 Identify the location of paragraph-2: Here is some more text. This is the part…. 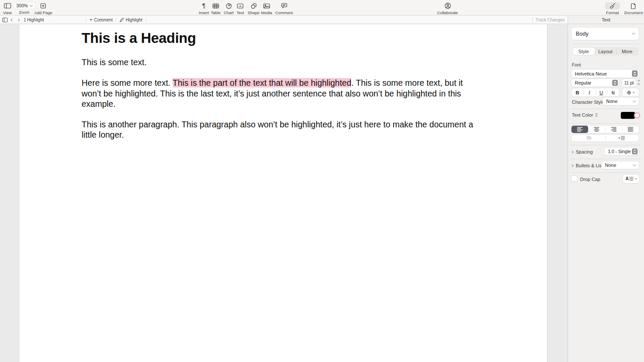
(282, 94).